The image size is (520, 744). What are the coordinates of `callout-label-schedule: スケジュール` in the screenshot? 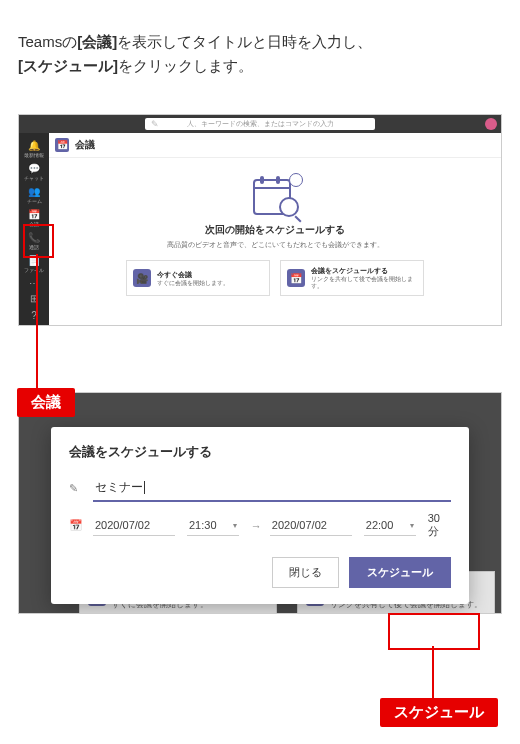 It's located at (439, 712).